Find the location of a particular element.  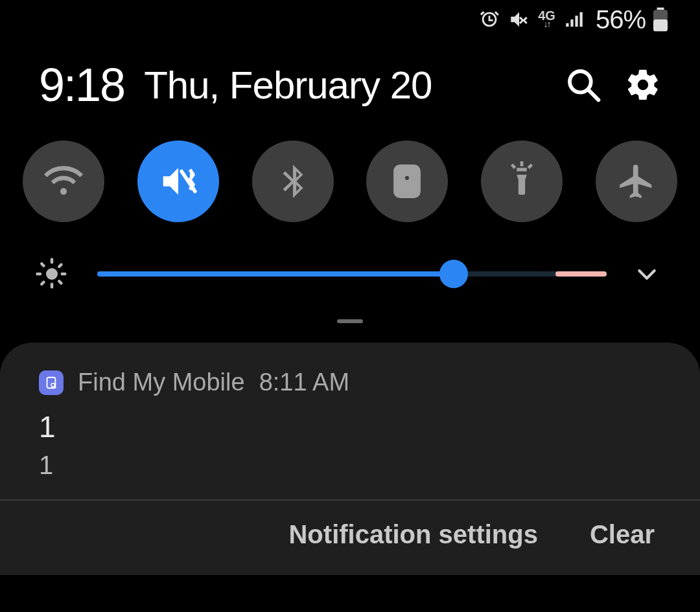

airplane-mode-toggle is located at coordinates (636, 181).